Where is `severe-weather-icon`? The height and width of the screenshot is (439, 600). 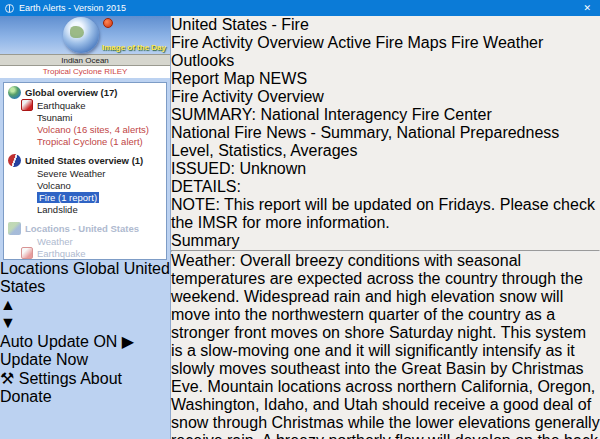
severe-weather-icon is located at coordinates (27, 173).